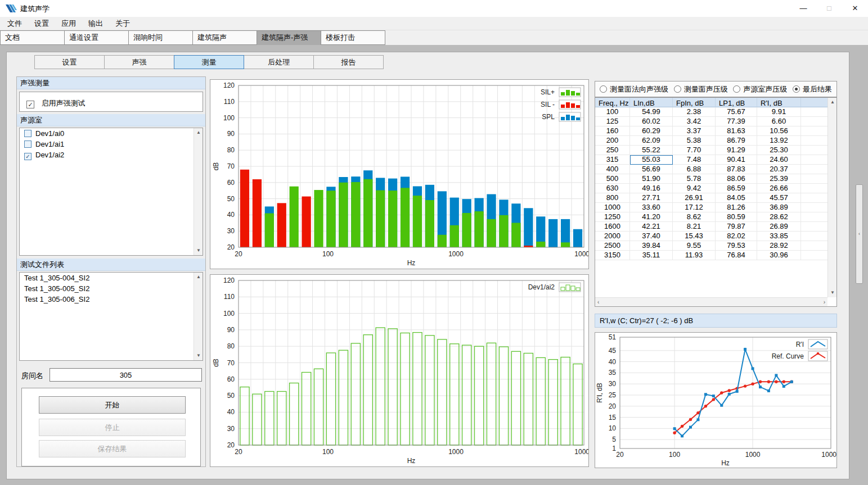  Describe the element at coordinates (613, 198) in the screenshot. I see `table-cell: 800` at that location.